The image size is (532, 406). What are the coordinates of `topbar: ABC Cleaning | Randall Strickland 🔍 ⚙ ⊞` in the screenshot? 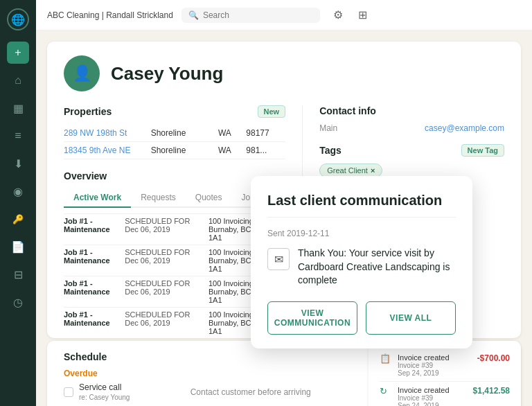 It's located at (284, 15).